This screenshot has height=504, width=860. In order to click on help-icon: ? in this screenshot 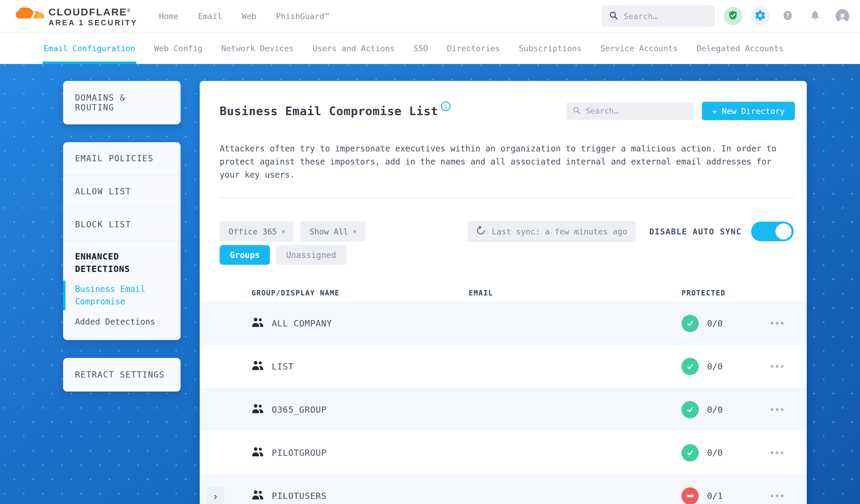, I will do `click(788, 16)`.